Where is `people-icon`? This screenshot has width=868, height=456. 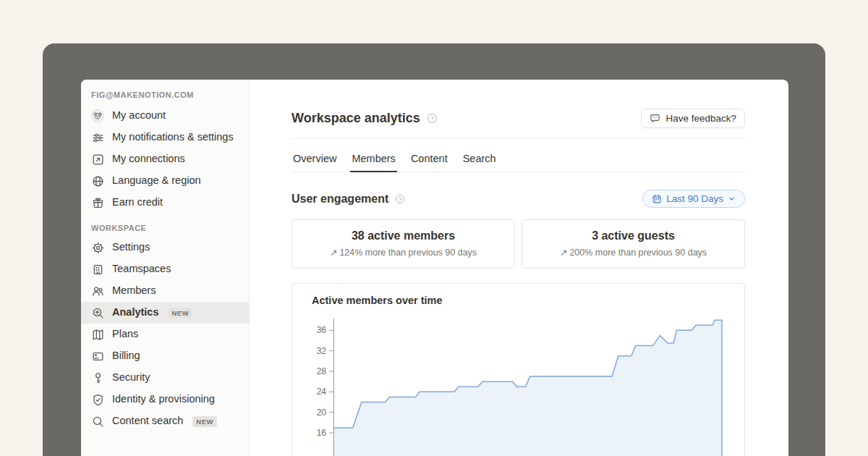
people-icon is located at coordinates (98, 291).